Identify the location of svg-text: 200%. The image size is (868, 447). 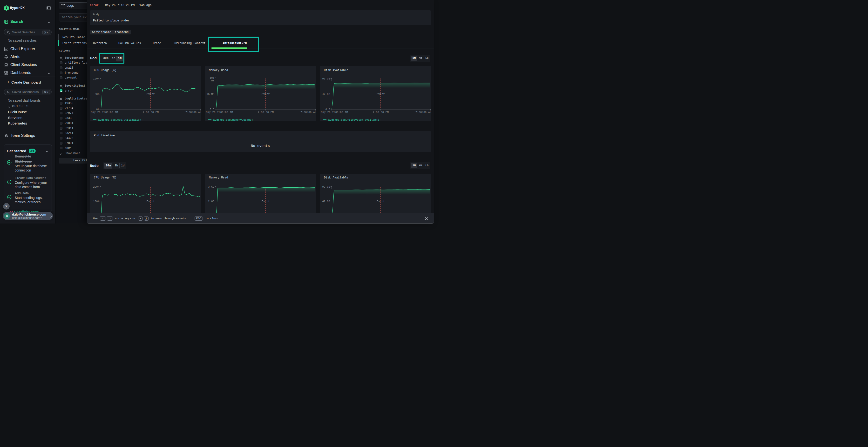
(96, 187).